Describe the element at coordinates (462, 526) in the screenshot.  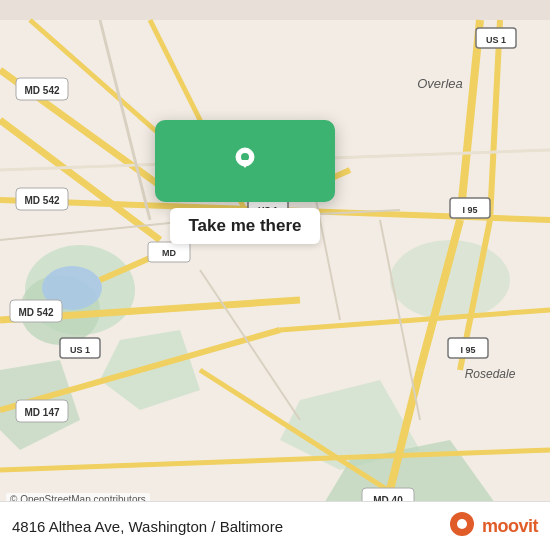
I see `moovit-brand-icon` at that location.